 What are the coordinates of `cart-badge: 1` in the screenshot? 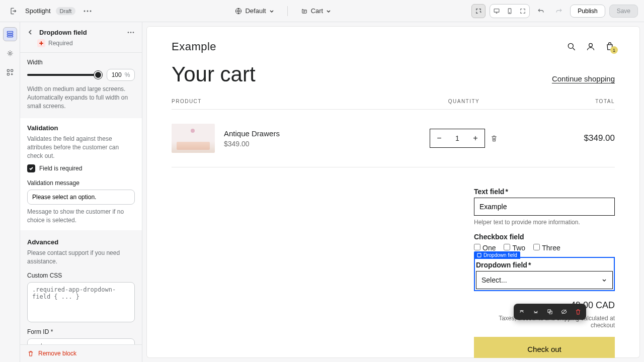 It's located at (614, 50).